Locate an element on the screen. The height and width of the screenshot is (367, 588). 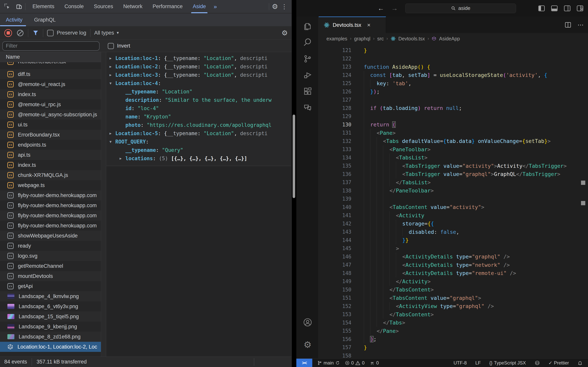
list-scroll-gutter is located at coordinates (104, 204).